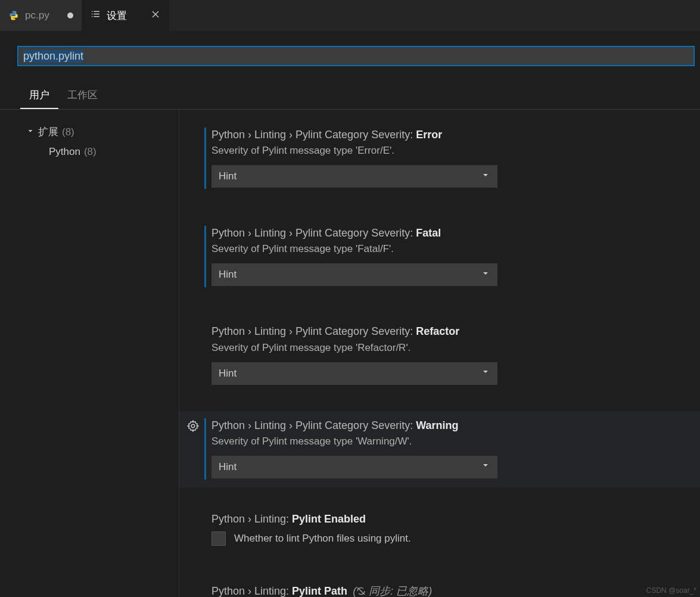 The image size is (700, 597). I want to click on select-warning: Hint, so click(354, 467).